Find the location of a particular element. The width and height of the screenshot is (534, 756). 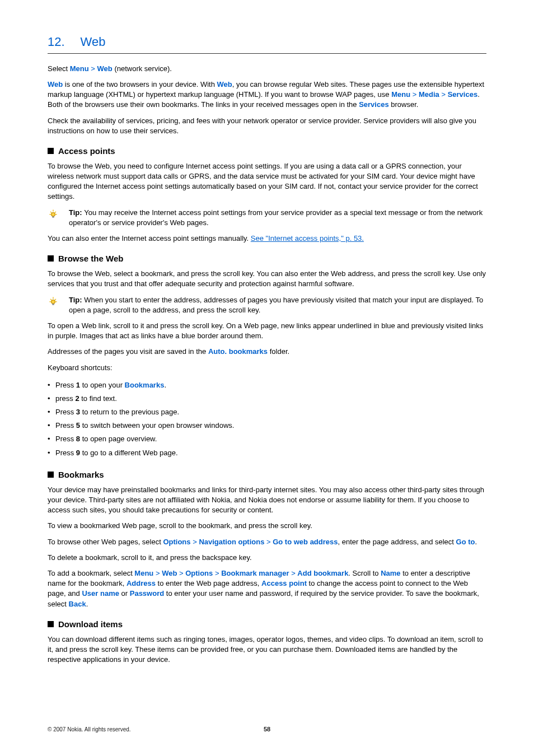

web-term: Web is located at coordinates (105, 68).